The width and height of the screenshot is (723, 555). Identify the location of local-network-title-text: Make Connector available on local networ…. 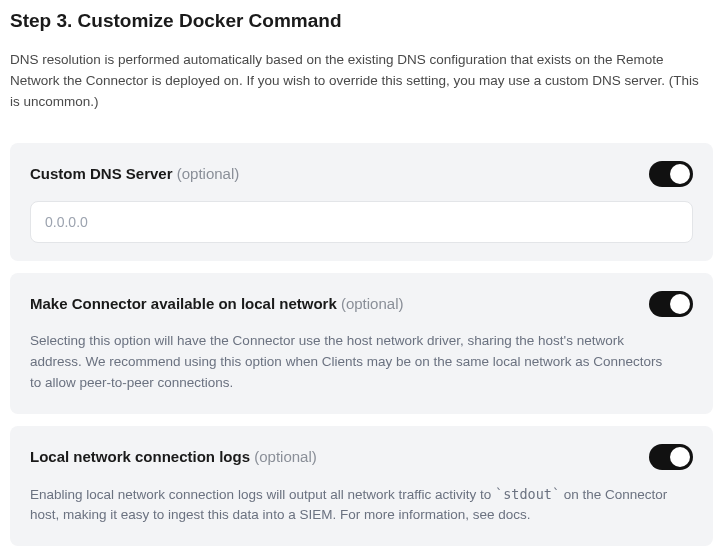
(186, 304).